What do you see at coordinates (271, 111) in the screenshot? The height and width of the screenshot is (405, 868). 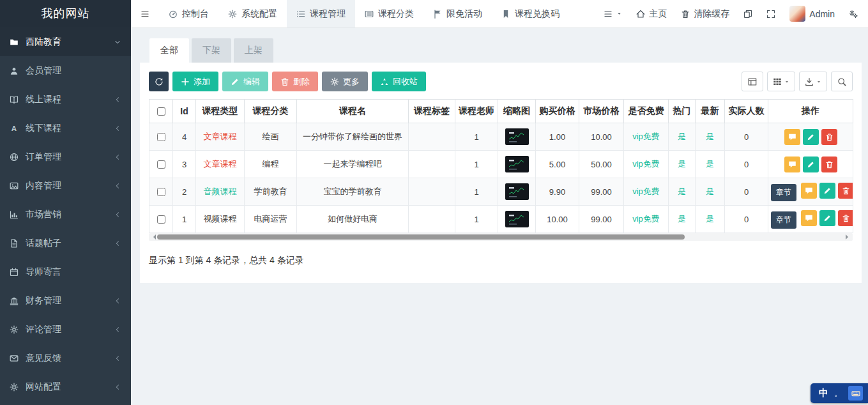 I see `column-header: 课程分类` at bounding box center [271, 111].